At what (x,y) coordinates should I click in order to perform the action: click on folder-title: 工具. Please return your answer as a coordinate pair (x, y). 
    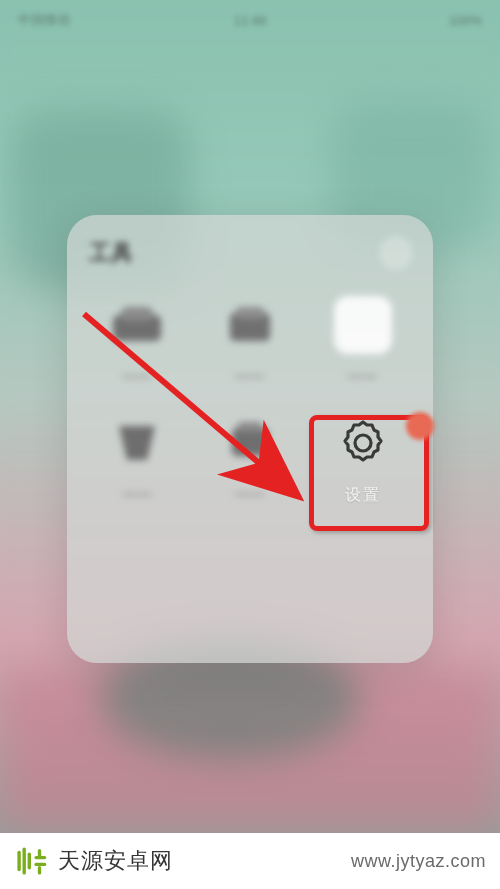
    Looking at the image, I should click on (111, 253).